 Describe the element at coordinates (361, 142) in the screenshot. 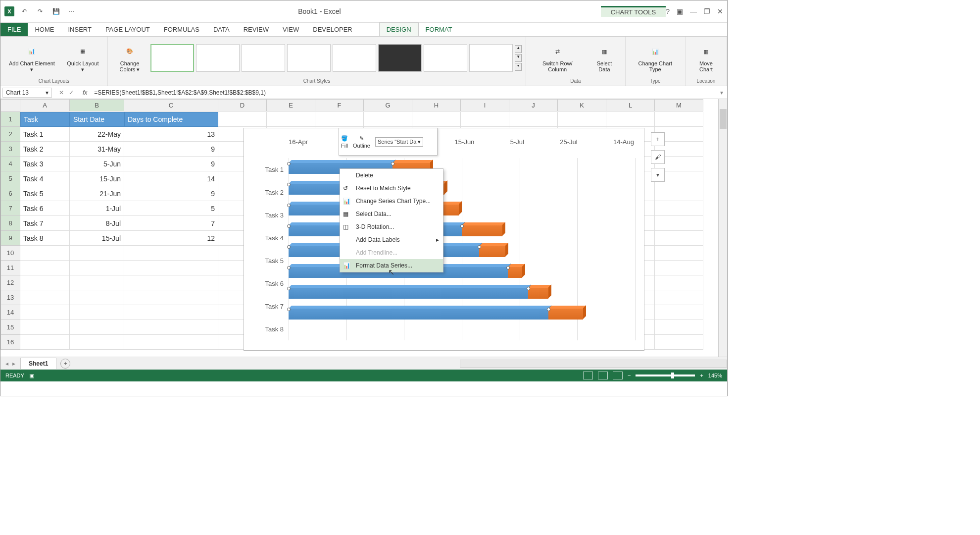

I see `mini-outline-button: ✎ Outline` at that location.